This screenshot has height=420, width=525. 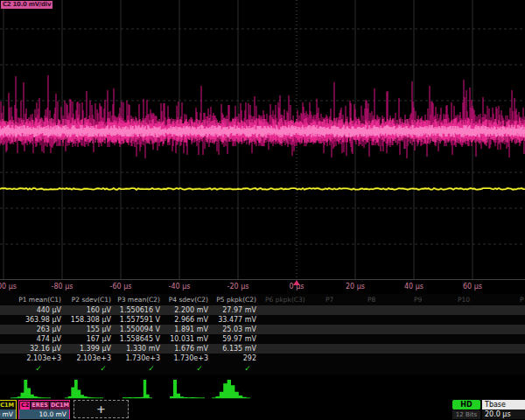 I want to click on measure-column-header-disabled: P, so click(x=522, y=299).